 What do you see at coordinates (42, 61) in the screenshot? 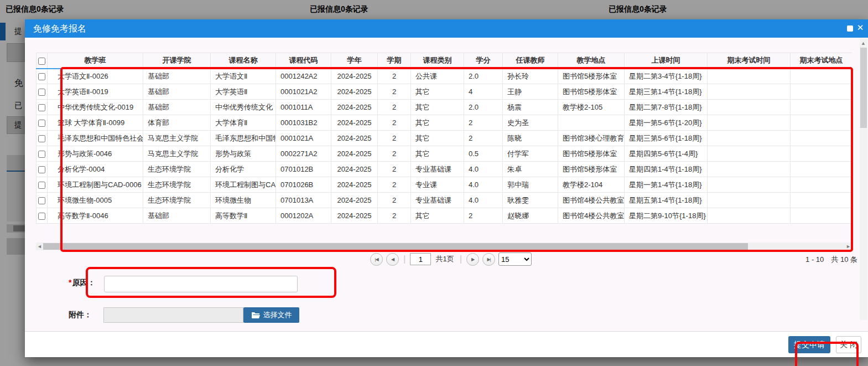
I see `select-all-checkbox` at bounding box center [42, 61].